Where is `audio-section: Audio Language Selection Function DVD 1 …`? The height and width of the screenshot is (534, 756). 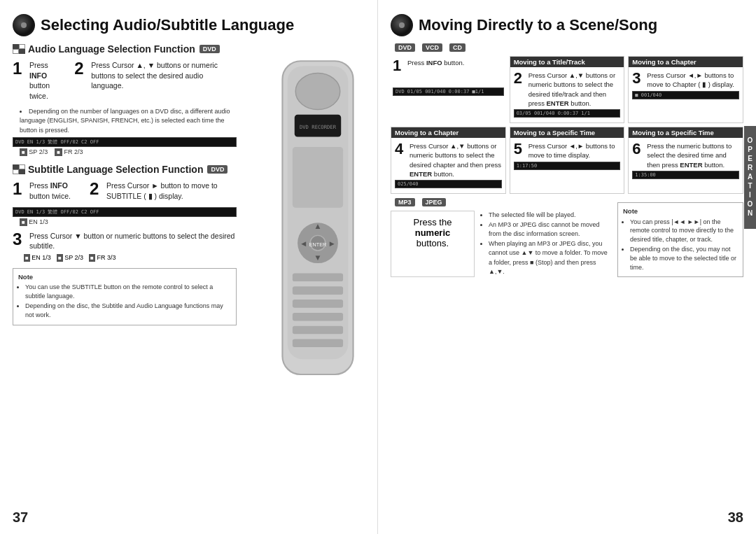
audio-section: Audio Language Selection Function DVD 1 … is located at coordinates (125, 99).